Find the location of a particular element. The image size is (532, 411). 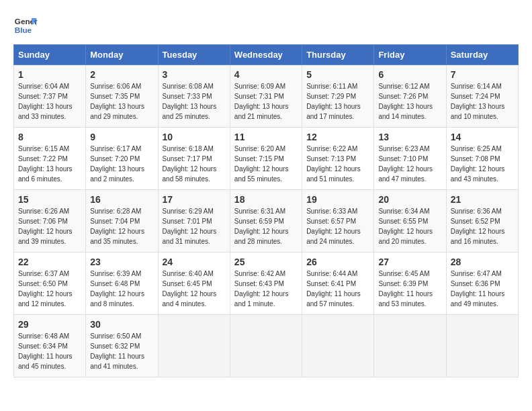

calendar-cell: 5Sunrise: 6:11 AMSunset: 7:29 PMDaylight… is located at coordinates (339, 97).